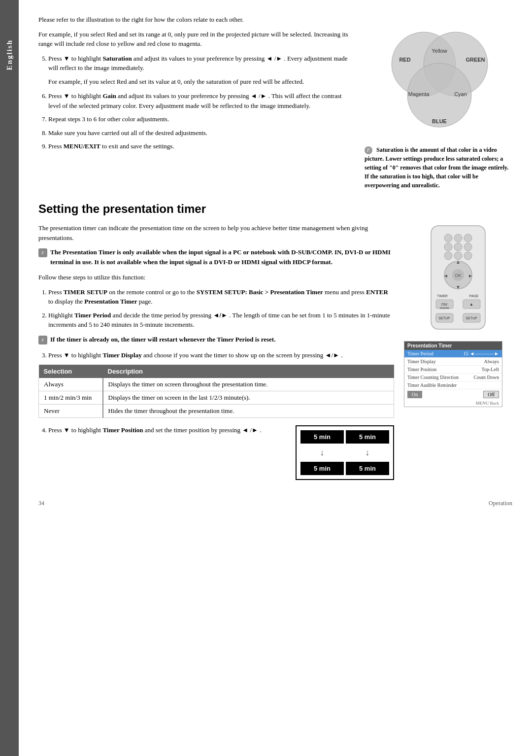  What do you see at coordinates (43, 340) in the screenshot?
I see `warning-icon-2: F` at bounding box center [43, 340].